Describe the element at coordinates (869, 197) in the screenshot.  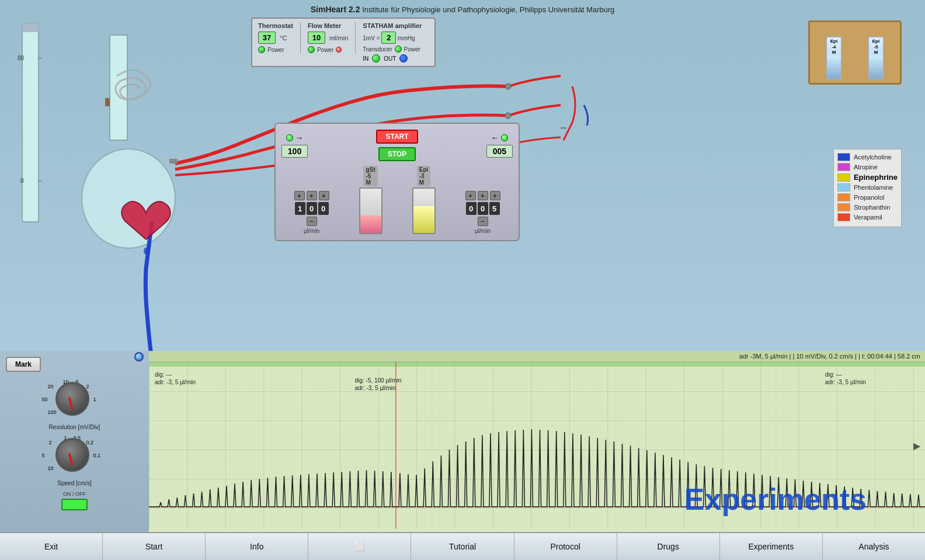
I see `legend-label-propanolol: Propanolol` at that location.